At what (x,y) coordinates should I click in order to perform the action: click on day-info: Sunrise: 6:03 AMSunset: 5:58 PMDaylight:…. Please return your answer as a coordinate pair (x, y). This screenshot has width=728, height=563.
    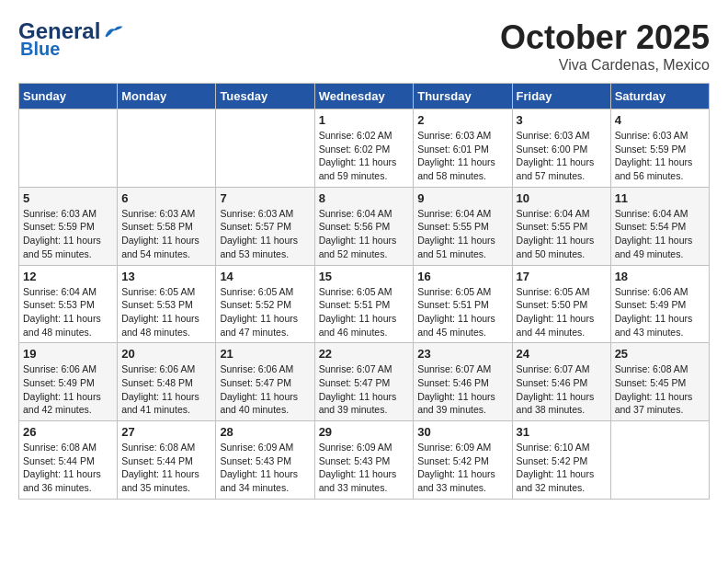
    Looking at the image, I should click on (166, 234).